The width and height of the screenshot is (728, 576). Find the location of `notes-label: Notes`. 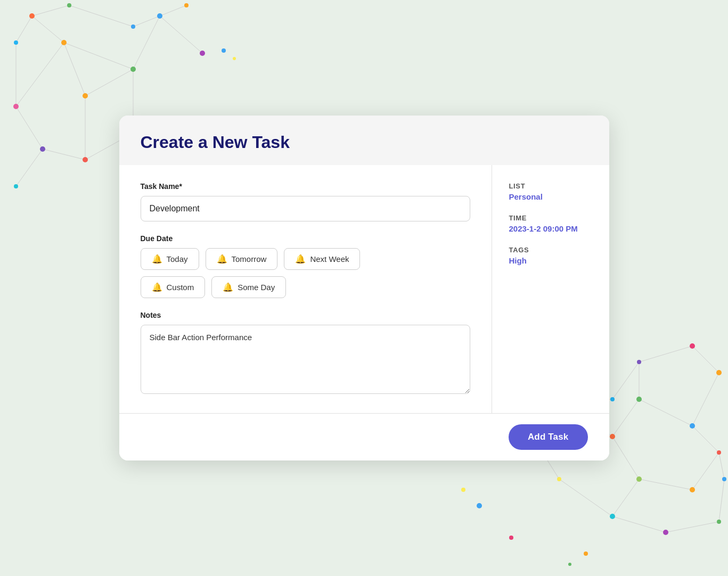

notes-label: Notes is located at coordinates (306, 315).